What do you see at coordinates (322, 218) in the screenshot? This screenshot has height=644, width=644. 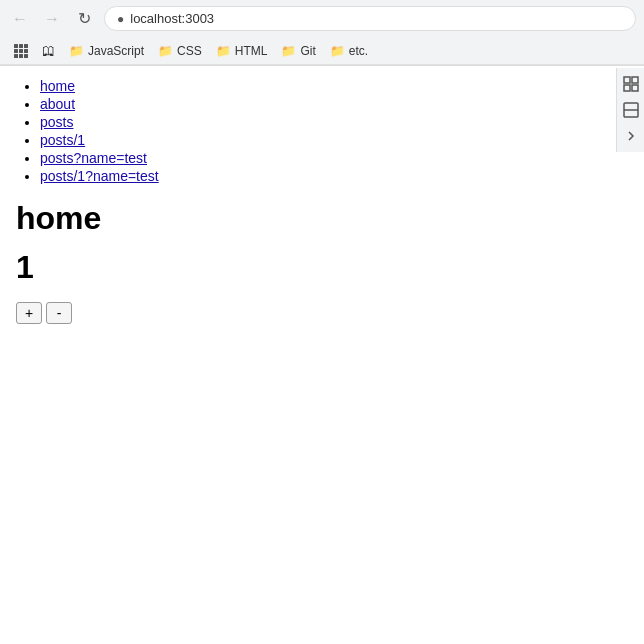 I see `page-title: home` at bounding box center [322, 218].